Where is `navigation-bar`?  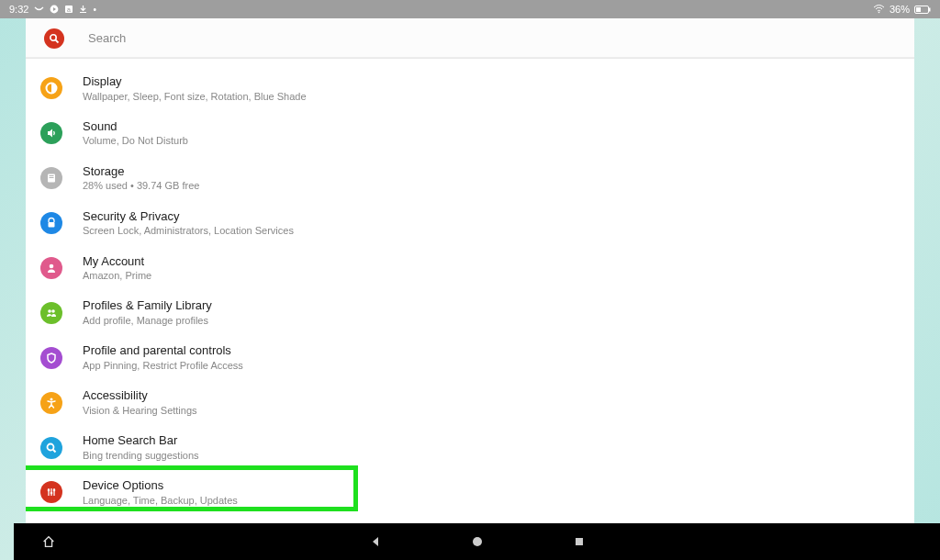 navigation-bar is located at coordinates (477, 542).